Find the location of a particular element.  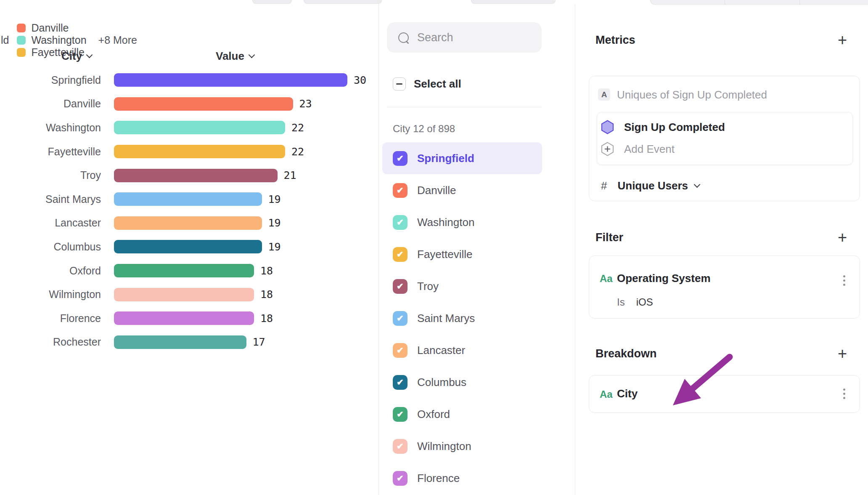

sort-header-city: City is located at coordinates (77, 56).